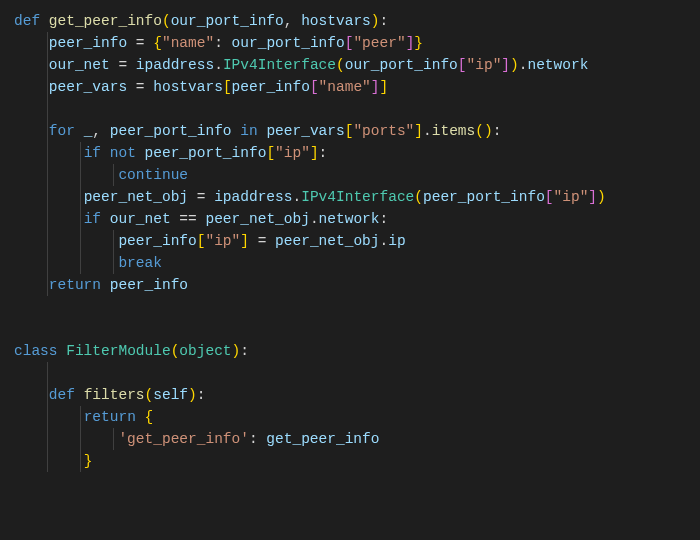  I want to click on code-line: class FilterModule(object):, so click(132, 351).